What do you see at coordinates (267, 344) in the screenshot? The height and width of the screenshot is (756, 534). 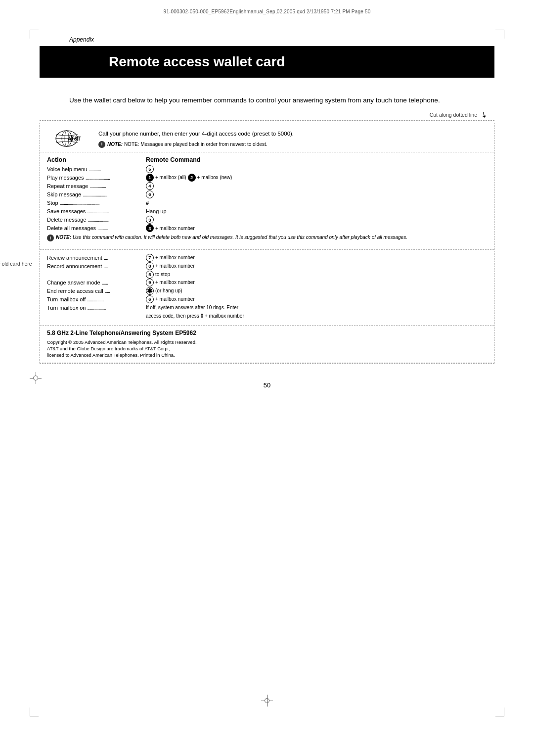 I see `card-product-footer: 5.8 GHz 2-Line Telephone/Answering Syste…` at bounding box center [267, 344].